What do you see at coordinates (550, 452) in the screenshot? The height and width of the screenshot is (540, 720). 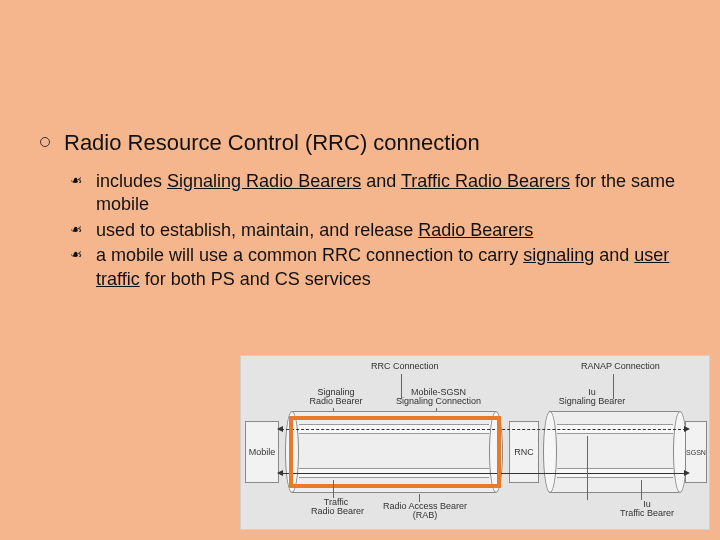 I see `cylinder-end` at bounding box center [550, 452].